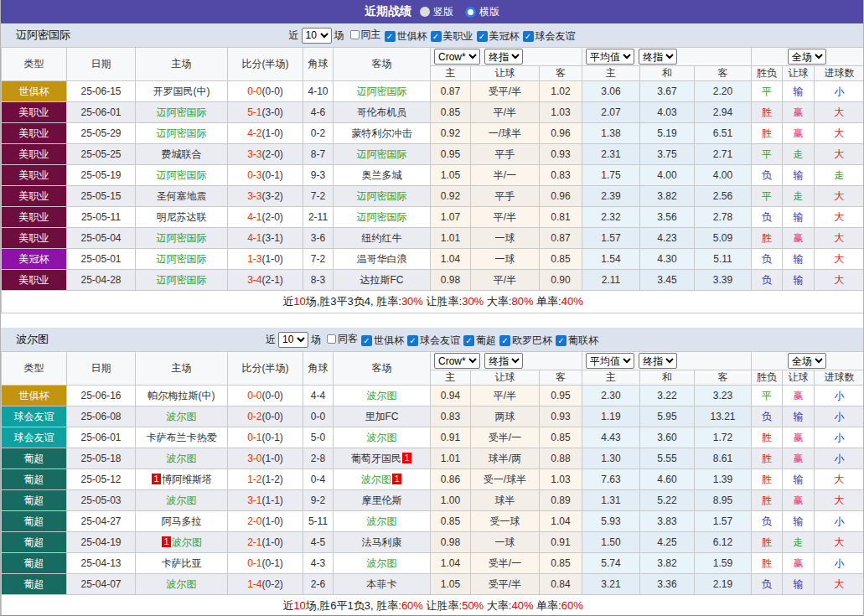  I want to click on away-team: 纽约红牛, so click(382, 238).